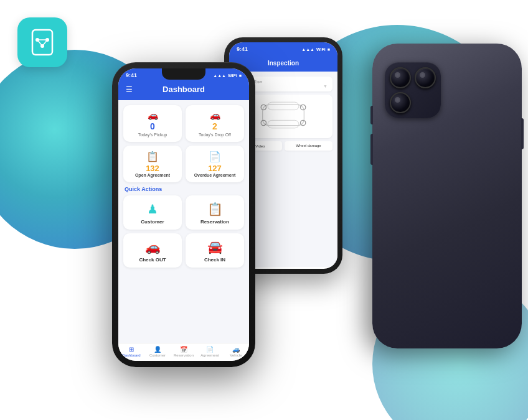 This screenshot has width=528, height=420. I want to click on nav-agreement-label: Agreement, so click(209, 355).